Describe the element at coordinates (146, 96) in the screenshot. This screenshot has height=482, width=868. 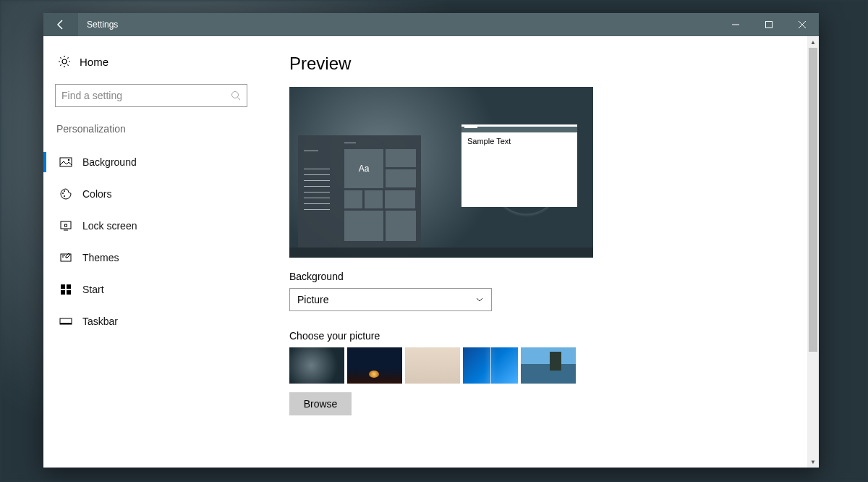
I see `search-input` at that location.